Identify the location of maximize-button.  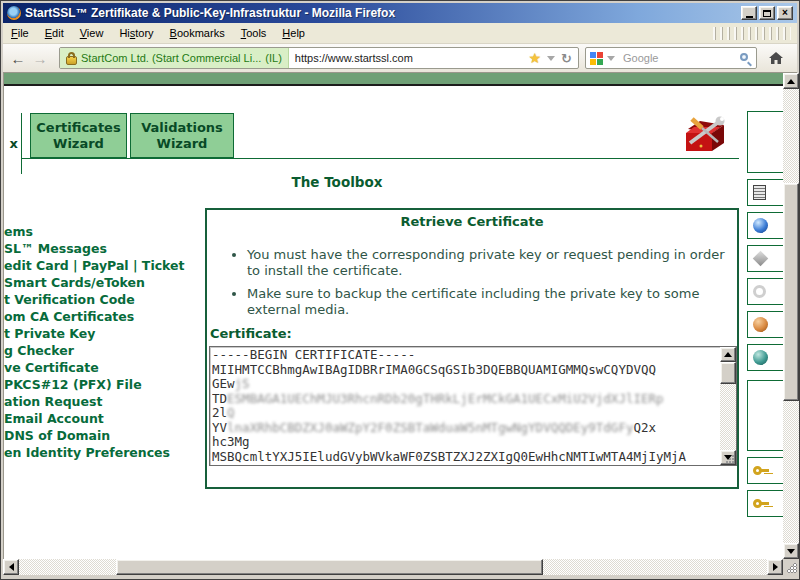
(767, 13).